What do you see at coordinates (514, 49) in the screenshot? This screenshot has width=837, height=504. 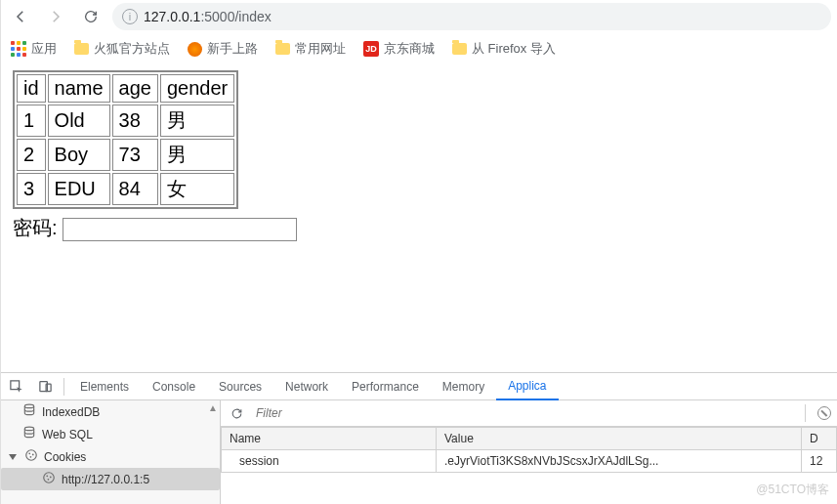 I see `bookmark-label: 从 Firefox 导入` at bounding box center [514, 49].